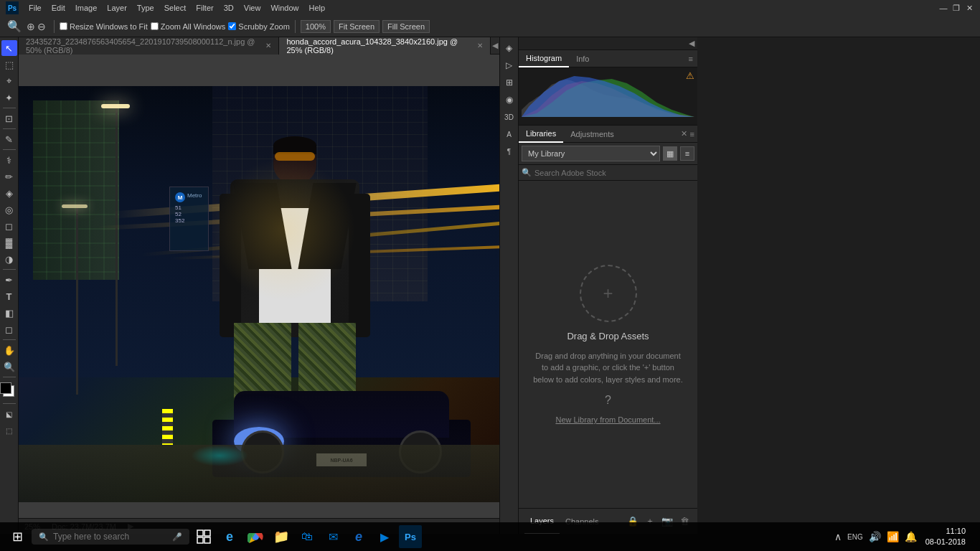  What do you see at coordinates (943, 8) in the screenshot?
I see `minimize-button: —` at bounding box center [943, 8].